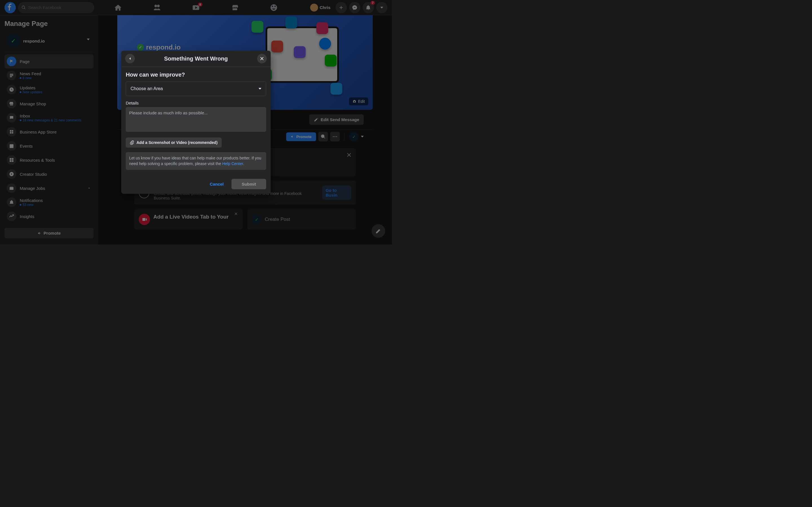  Describe the element at coordinates (196, 119) in the screenshot. I see `details-textarea` at that location.